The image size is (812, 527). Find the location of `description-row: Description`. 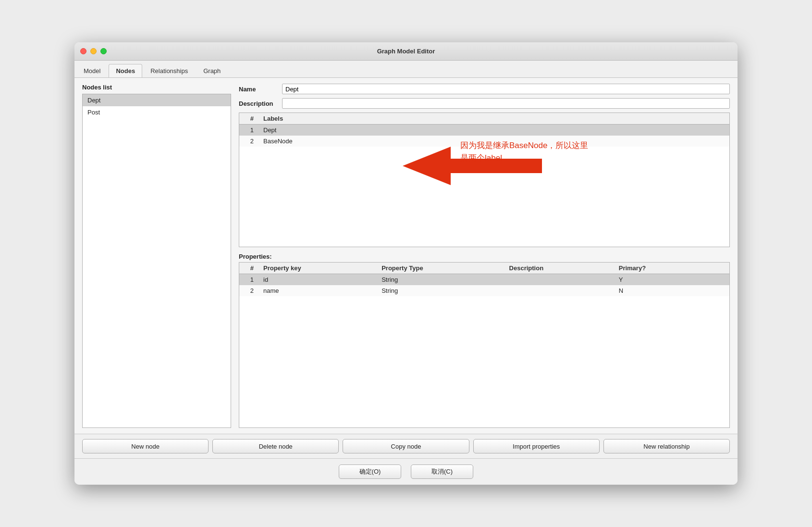

description-row: Description is located at coordinates (484, 103).